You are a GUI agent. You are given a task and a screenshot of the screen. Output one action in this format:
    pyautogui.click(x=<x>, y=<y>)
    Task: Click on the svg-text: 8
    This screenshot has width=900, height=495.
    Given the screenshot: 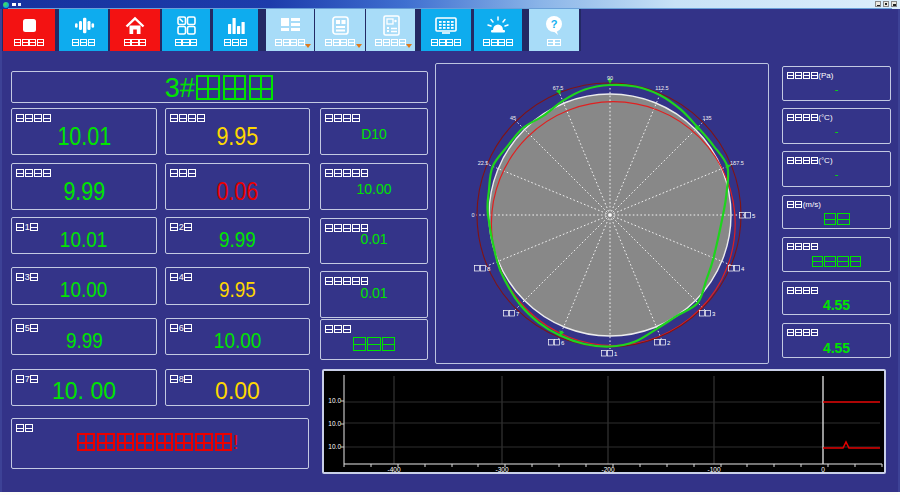 What is the action you would take?
    pyautogui.click(x=489, y=269)
    